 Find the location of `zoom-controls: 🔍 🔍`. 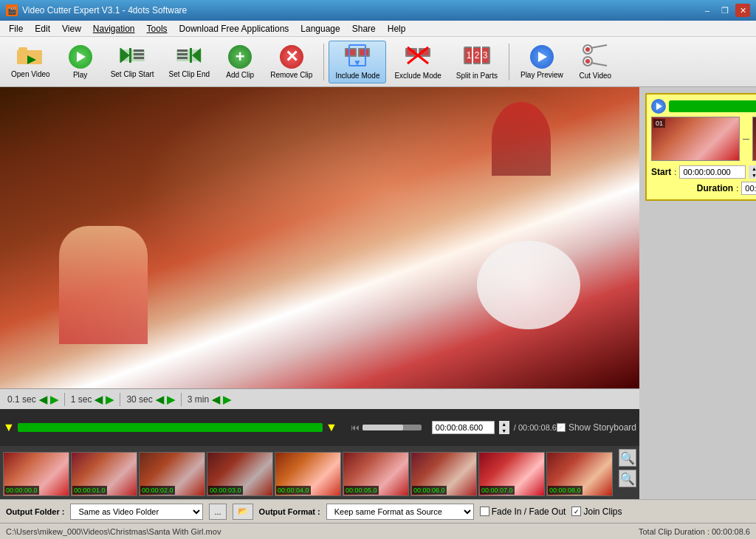

zoom-controls: 🔍 🔍 is located at coordinates (628, 473).